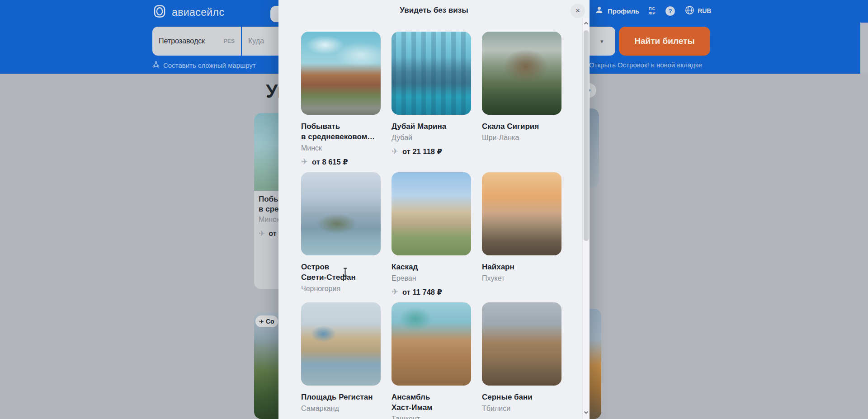 Image resolution: width=868 pixels, height=419 pixels. What do you see at coordinates (220, 41) in the screenshot?
I see `search-form: PES` at bounding box center [220, 41].